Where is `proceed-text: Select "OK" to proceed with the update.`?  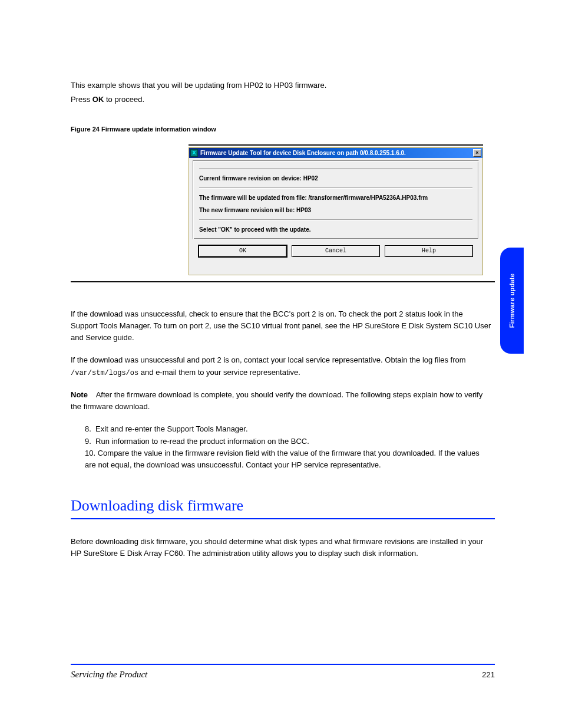
proceed-text: Select "OK" to proceed with the update. is located at coordinates (336, 230).